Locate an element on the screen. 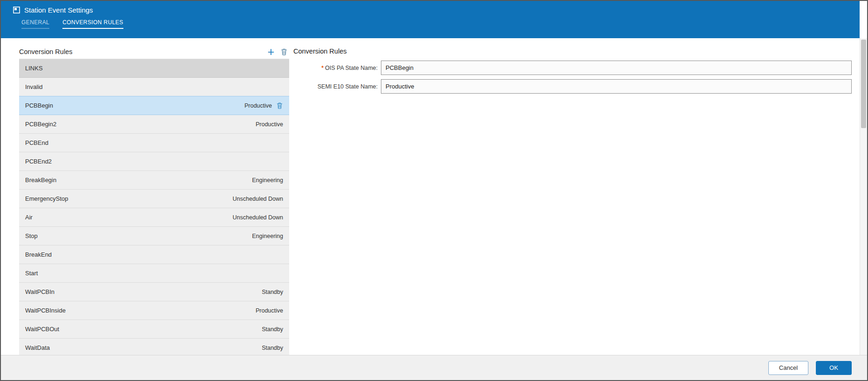  list-item-pcbbegin: PCBBegin Productive is located at coordinates (154, 105).